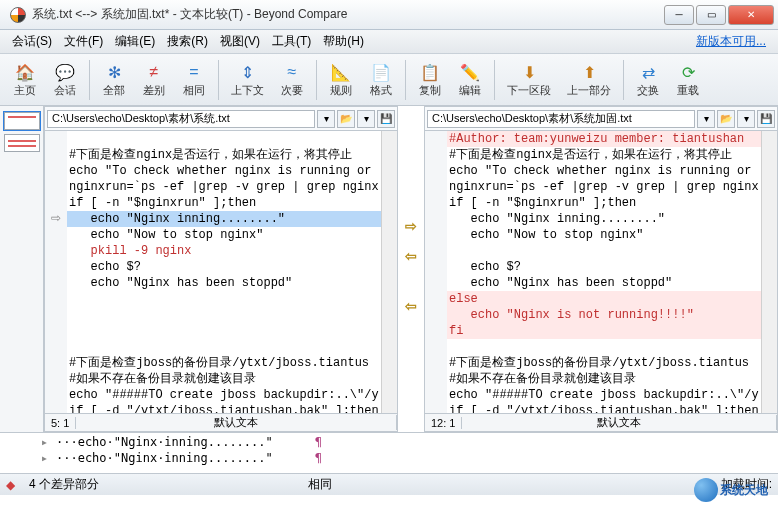 The image size is (778, 520). I want to click on show-diff-button: ≠差别, so click(154, 80).